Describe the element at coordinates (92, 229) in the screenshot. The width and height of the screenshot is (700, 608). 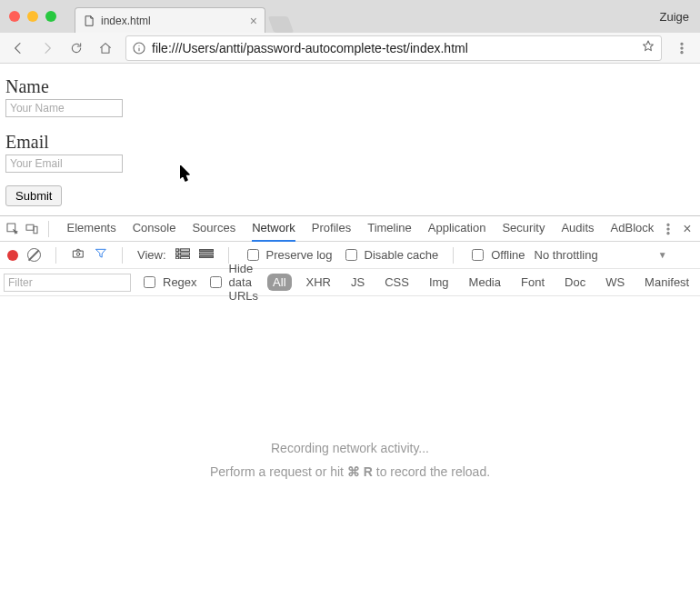
I see `devtools-tab-elements: Elements` at that location.